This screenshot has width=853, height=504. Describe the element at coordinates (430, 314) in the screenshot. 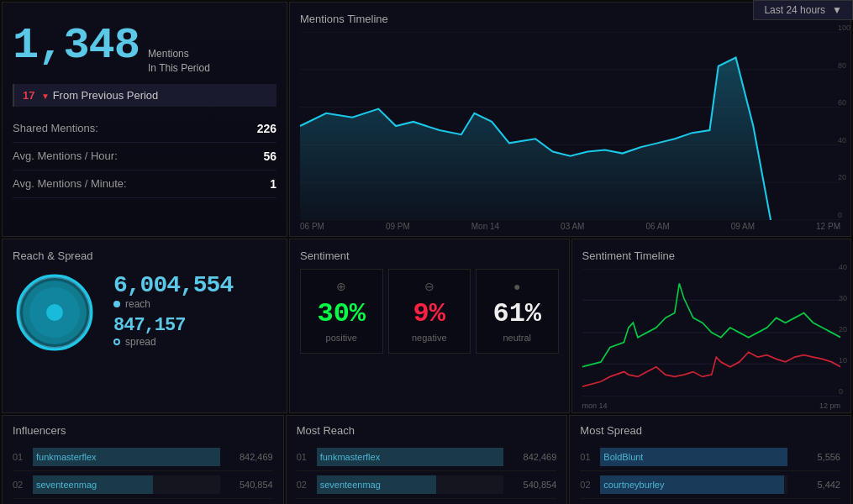

I see `negative-pct: 9%` at that location.